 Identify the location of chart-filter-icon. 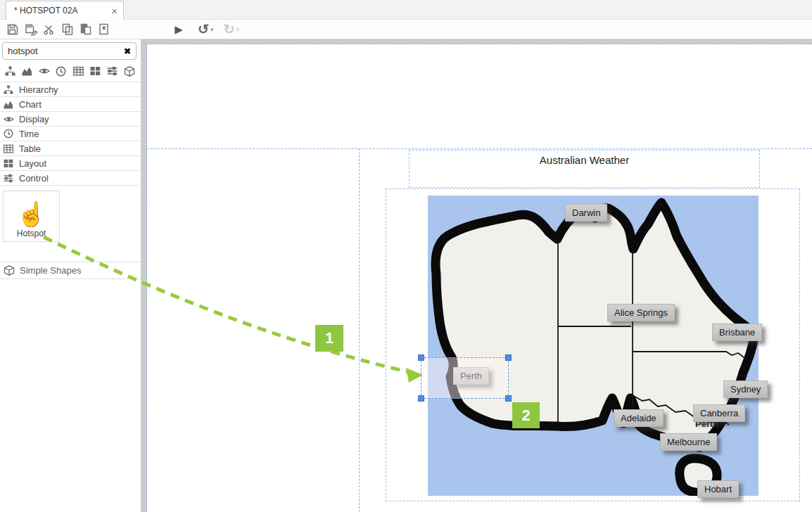
(27, 71).